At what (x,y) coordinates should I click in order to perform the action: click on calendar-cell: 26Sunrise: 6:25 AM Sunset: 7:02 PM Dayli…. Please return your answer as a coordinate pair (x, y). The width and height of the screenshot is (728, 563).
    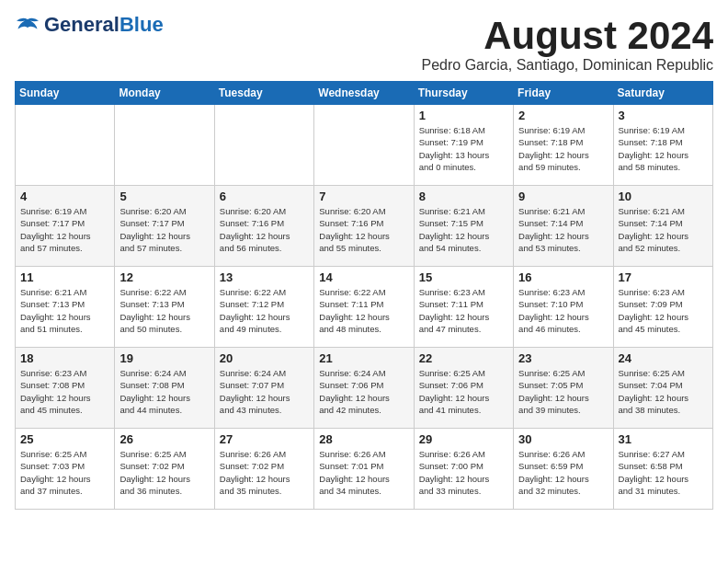
    Looking at the image, I should click on (165, 469).